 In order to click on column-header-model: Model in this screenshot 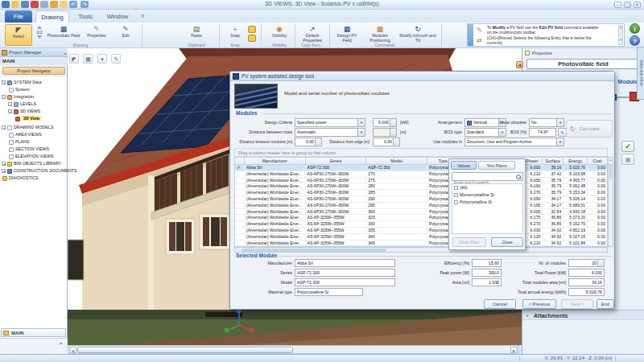, I will do `click(397, 161)`.